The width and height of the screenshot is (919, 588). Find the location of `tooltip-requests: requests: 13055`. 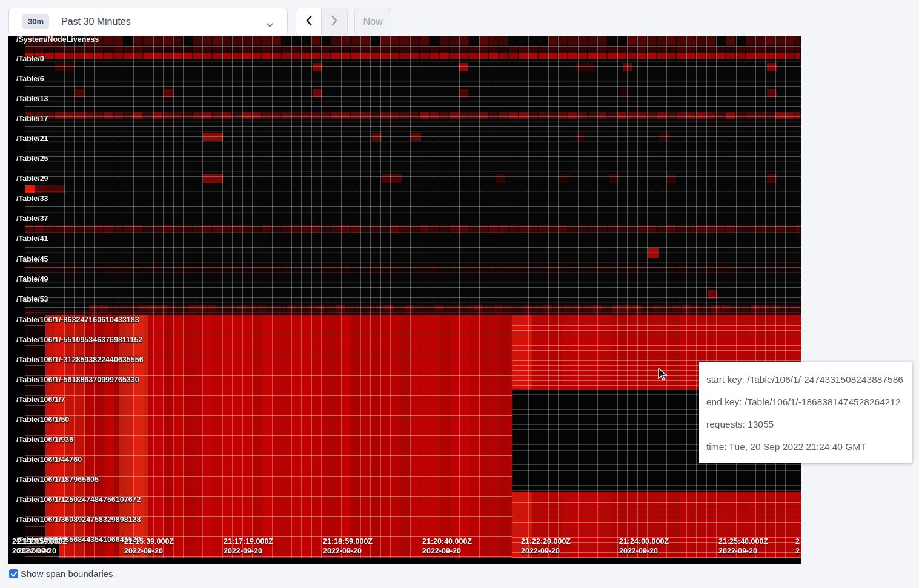

tooltip-requests: requests: 13055 is located at coordinates (806, 424).